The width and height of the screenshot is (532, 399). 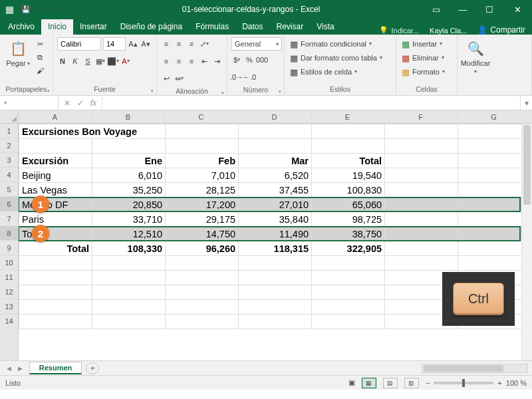 What do you see at coordinates (9, 307) in the screenshot?
I see `row-header: 13` at bounding box center [9, 307].